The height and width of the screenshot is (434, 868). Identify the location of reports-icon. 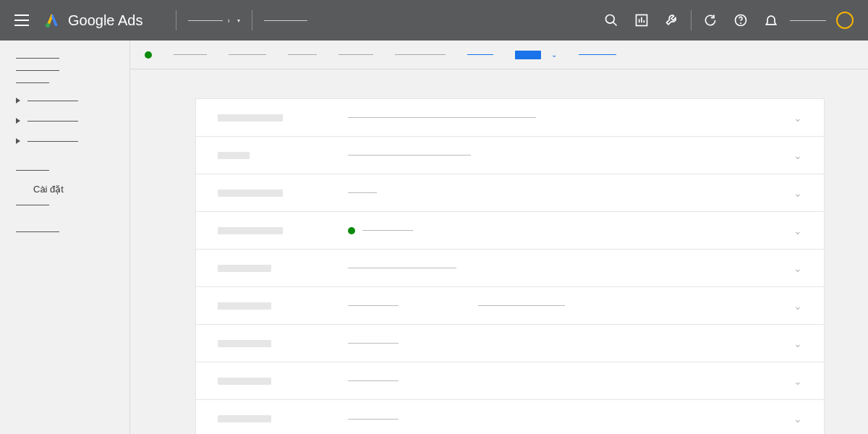
(642, 20).